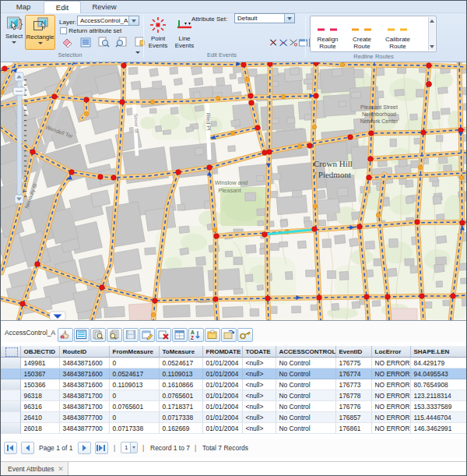  I want to click on svg-text: / Piedmont, so click(332, 175).